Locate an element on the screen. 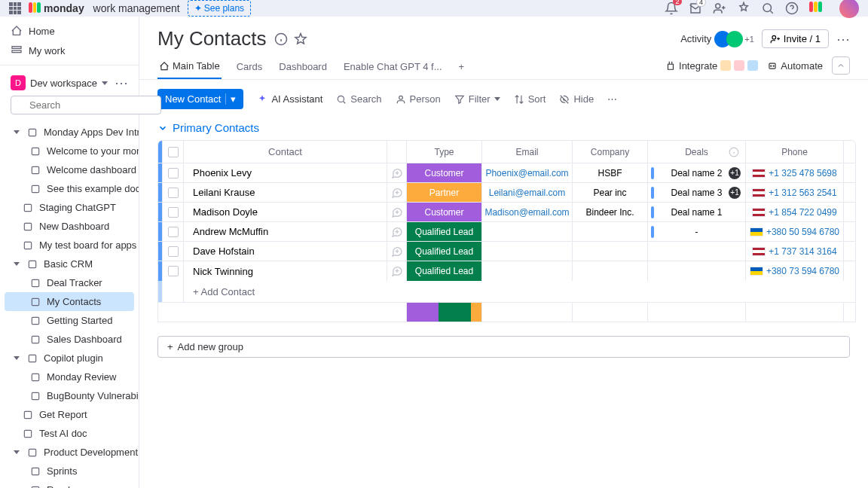 This screenshot has height=488, width=868. table-row: Madison DoyleCustomerMadison@email.comBi… is located at coordinates (506, 212).